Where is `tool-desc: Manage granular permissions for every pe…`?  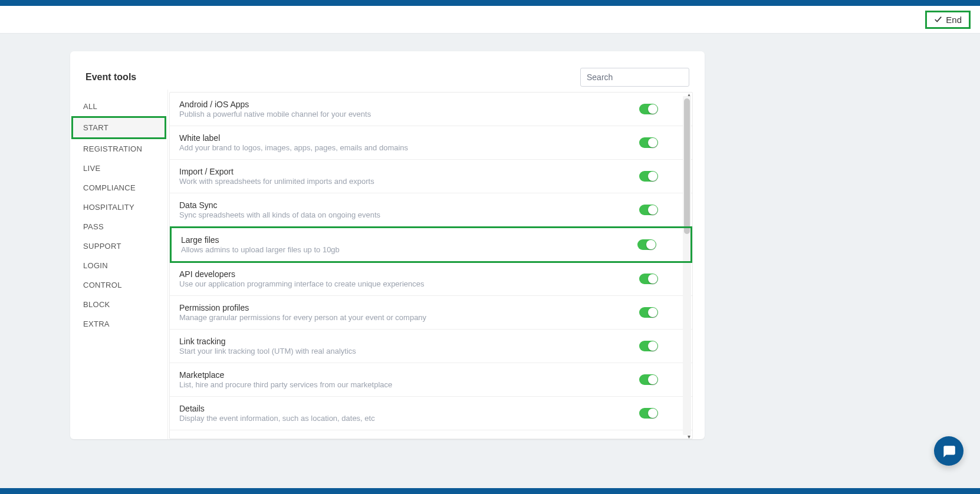 tool-desc: Manage granular permissions for every pe… is located at coordinates (409, 317).